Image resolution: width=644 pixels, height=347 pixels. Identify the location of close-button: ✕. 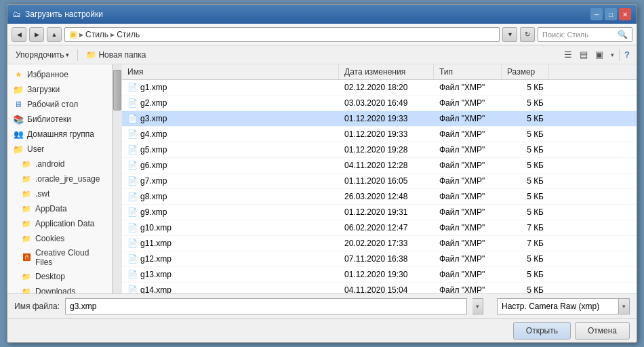
(625, 14).